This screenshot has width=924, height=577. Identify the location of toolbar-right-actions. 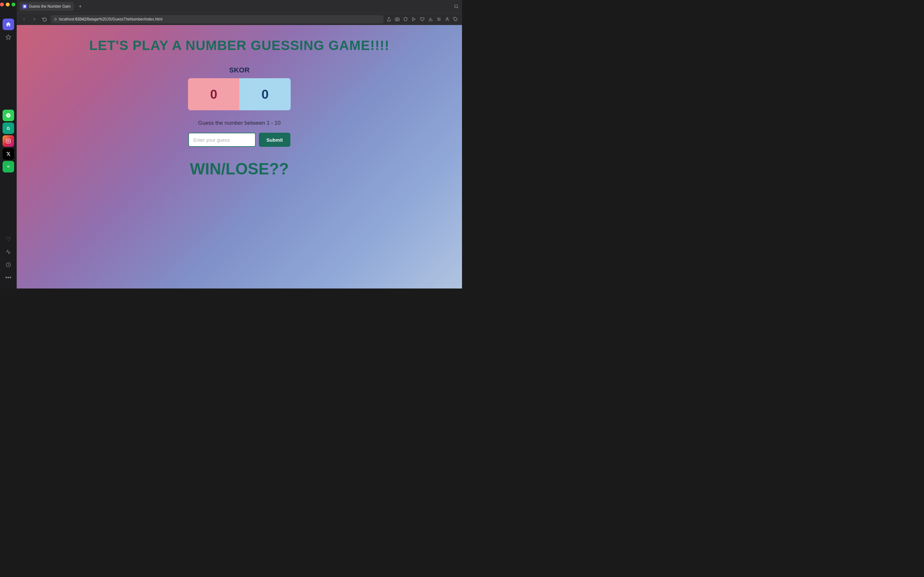
(422, 19).